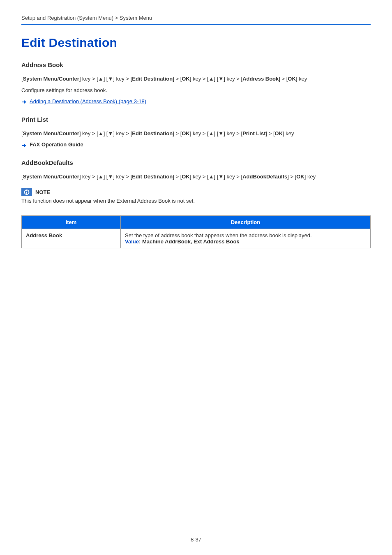 Image resolution: width=392 pixels, height=555 pixels. What do you see at coordinates (219, 235) in the screenshot?
I see `table-desc-text: Set the type of address book that appear…` at bounding box center [219, 235].